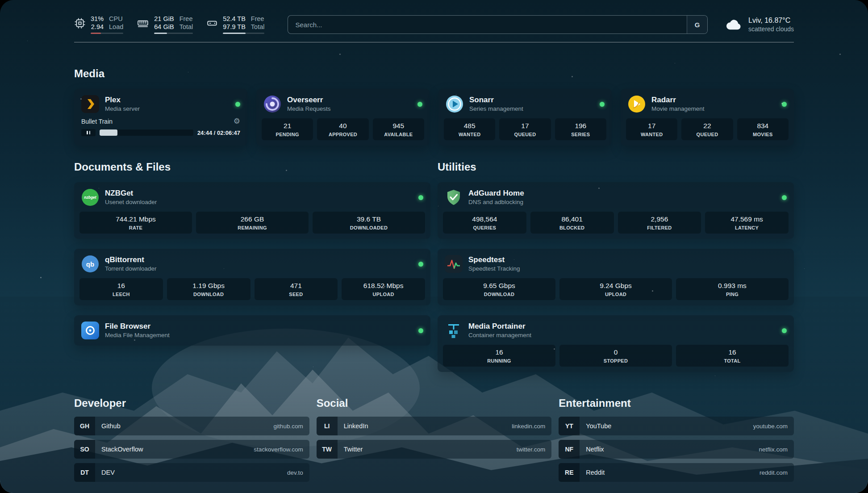  I want to click on stat-value: 40, so click(343, 126).